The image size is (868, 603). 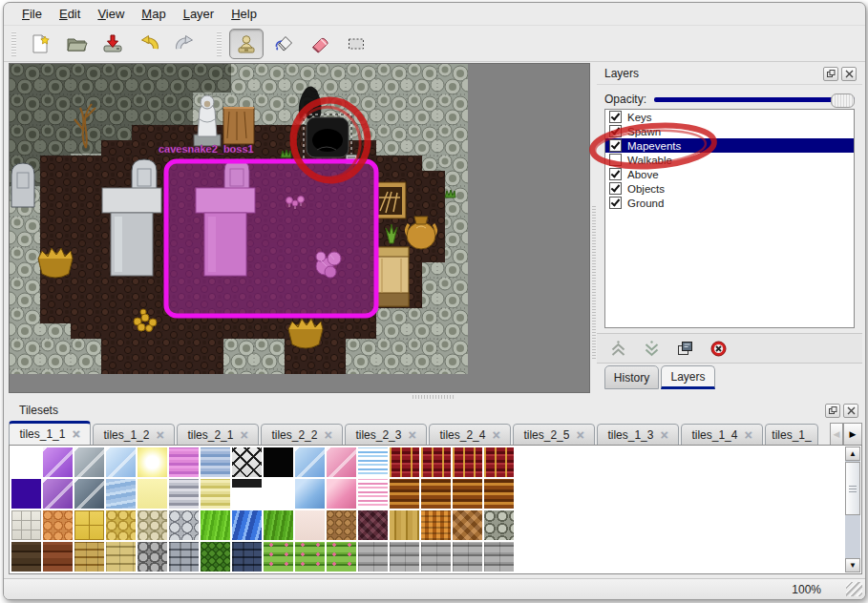 I want to click on scroll-down-button: ▼, so click(x=853, y=565).